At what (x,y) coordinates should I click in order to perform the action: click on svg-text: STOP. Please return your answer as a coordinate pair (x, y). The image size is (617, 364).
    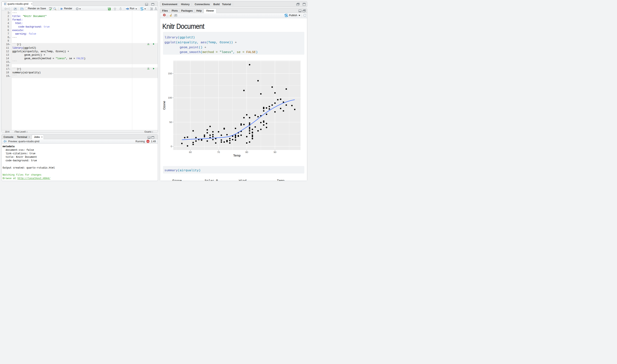
    Looking at the image, I should click on (148, 142).